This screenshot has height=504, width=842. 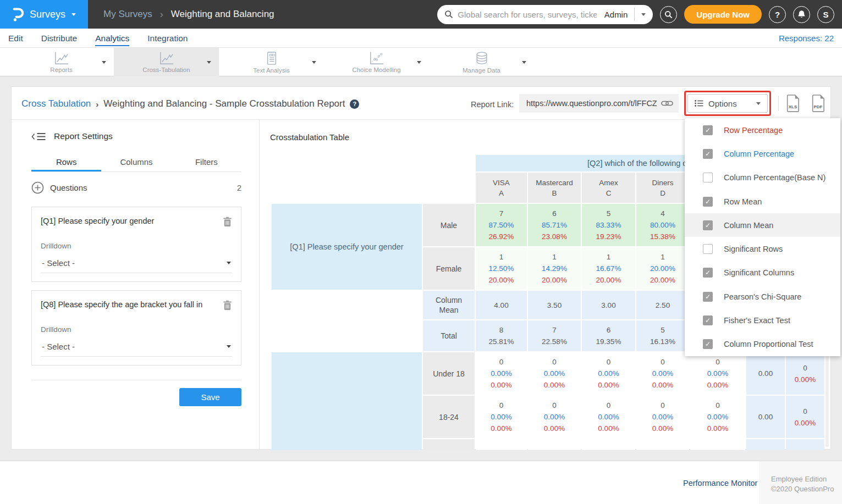 What do you see at coordinates (708, 154) in the screenshot?
I see `checkbox-column-percentage: ✓` at bounding box center [708, 154].